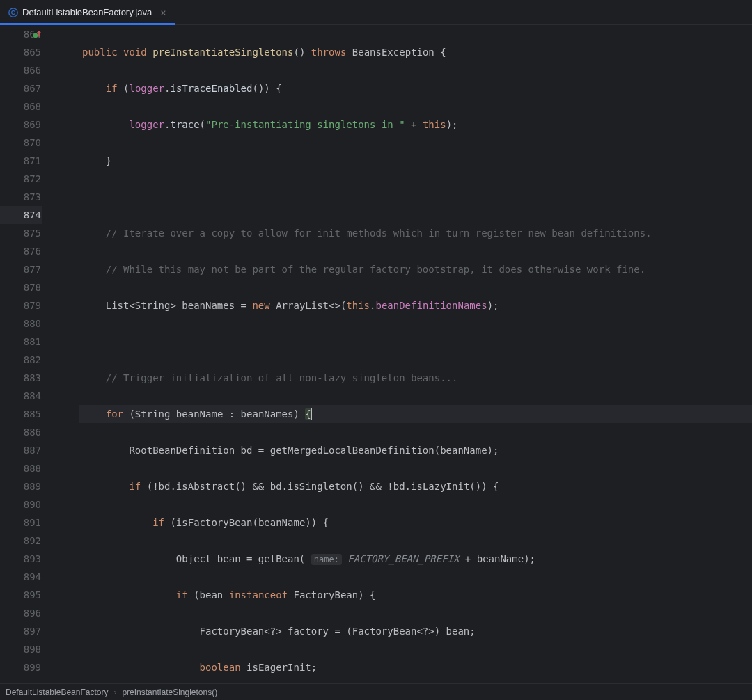 This screenshot has width=752, height=700. What do you see at coordinates (21, 34) in the screenshot?
I see `line-number: 864` at bounding box center [21, 34].